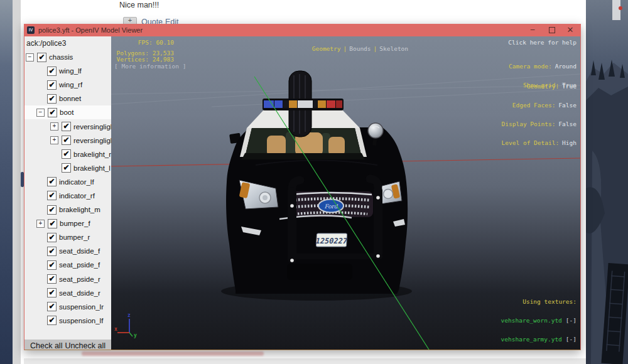 The image size is (628, 364). What do you see at coordinates (68, 321) in the screenshot?
I see `tree-item-suspension_lf: ✔ suspension_lf` at bounding box center [68, 321].